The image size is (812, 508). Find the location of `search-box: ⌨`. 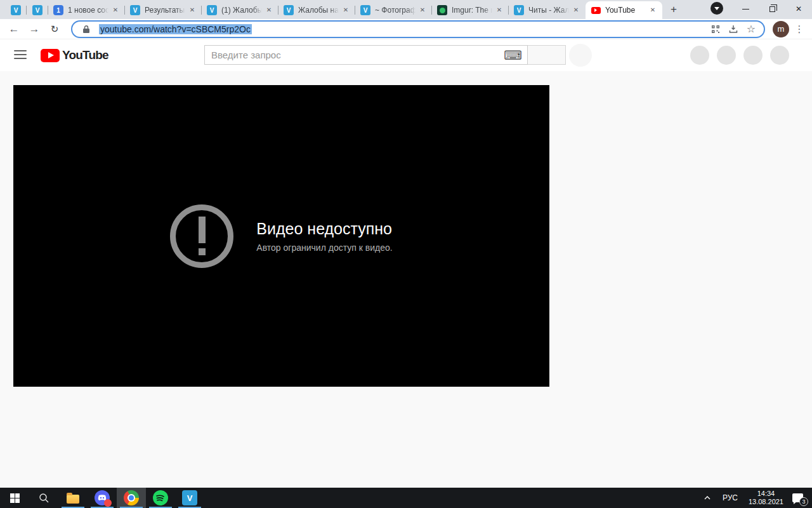

search-box: ⌨ is located at coordinates (366, 55).